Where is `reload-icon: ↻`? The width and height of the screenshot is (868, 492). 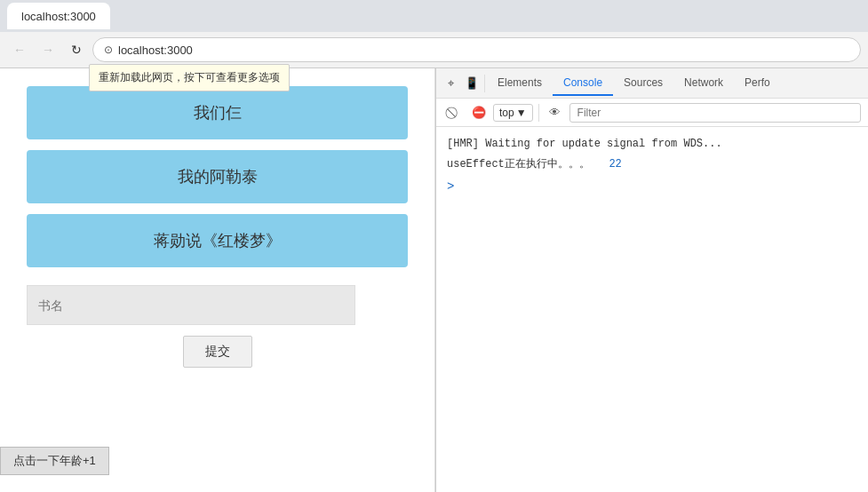 reload-icon: ↻ is located at coordinates (76, 50).